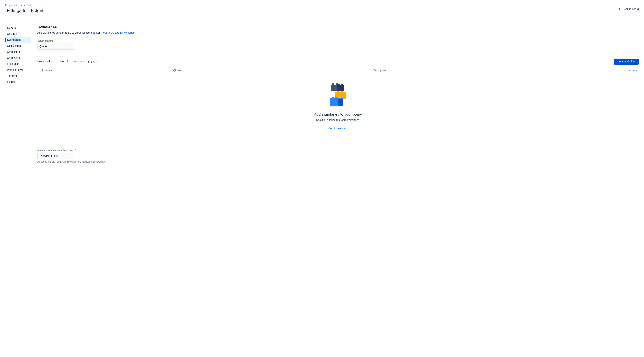  What do you see at coordinates (338, 70) in the screenshot?
I see `swimlanes-table-header: ⋮⋮ Name JQL query Description Actions` at bounding box center [338, 70].